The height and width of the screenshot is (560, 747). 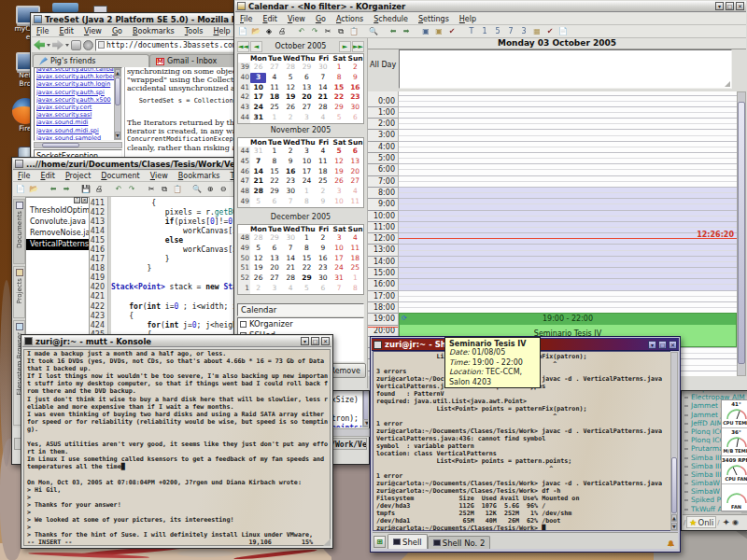 What do you see at coordinates (197, 189) in the screenshot?
I see `find-icon: 🔍` at bounding box center [197, 189].